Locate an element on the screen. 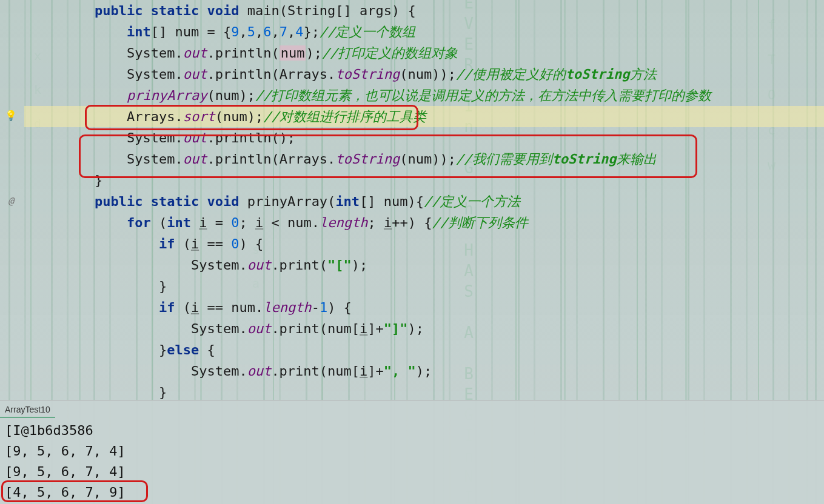 This screenshot has height=504, width=824. code-token: 0 is located at coordinates (235, 223).